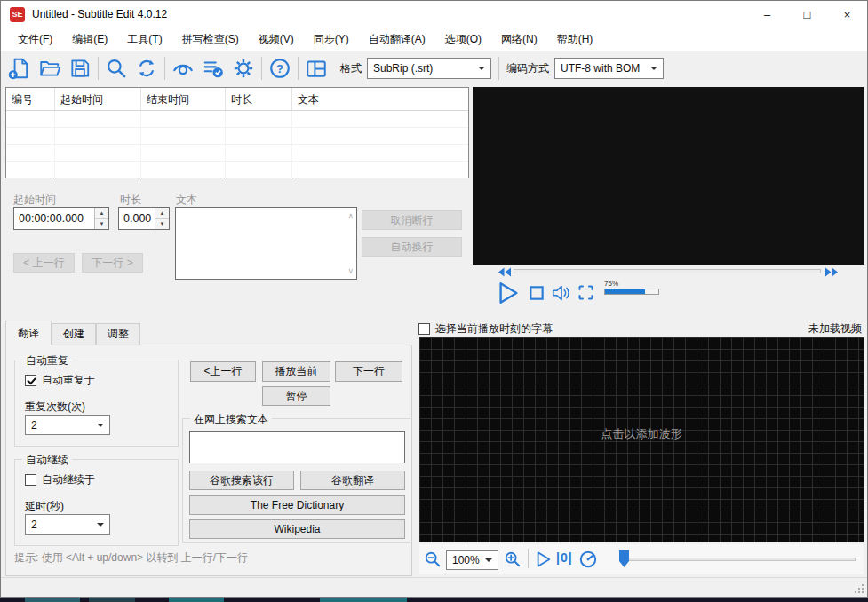 This screenshot has width=868, height=602. I want to click on auto-repeat-group: 自动重复 自动重复于 重复次数(次) 2, so click(96, 403).